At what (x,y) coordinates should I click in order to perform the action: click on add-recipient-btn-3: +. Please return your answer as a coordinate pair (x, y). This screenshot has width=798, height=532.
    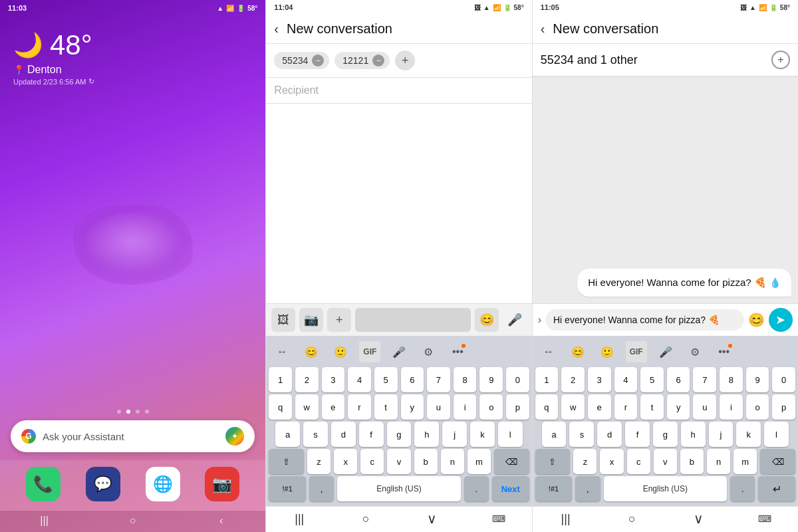
    Looking at the image, I should click on (781, 60).